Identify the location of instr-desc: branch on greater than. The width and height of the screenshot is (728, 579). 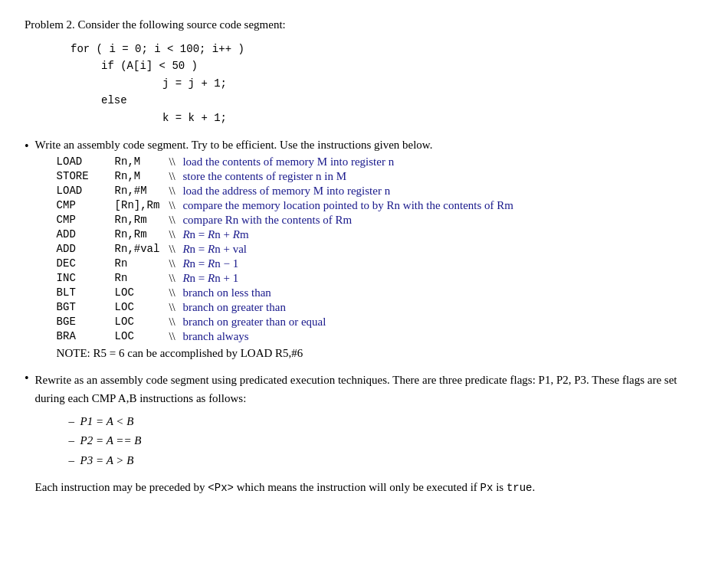
(348, 308).